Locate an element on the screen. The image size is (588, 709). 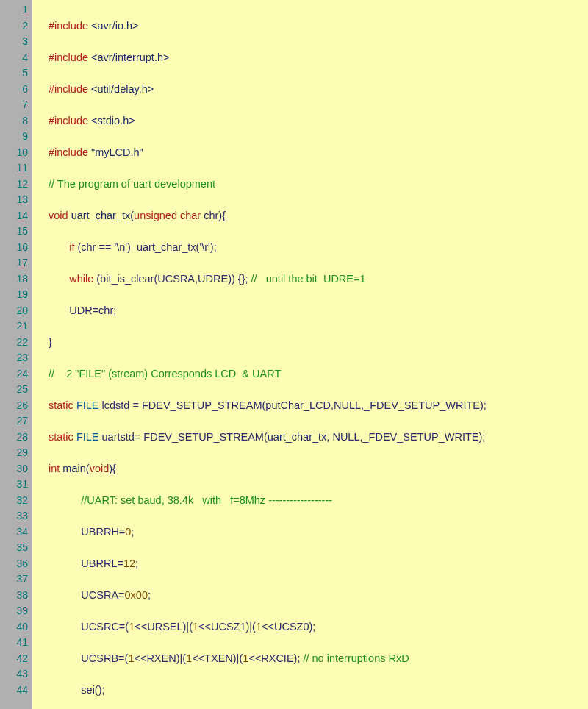
code-line: UCSRA=0x00; is located at coordinates (315, 596).